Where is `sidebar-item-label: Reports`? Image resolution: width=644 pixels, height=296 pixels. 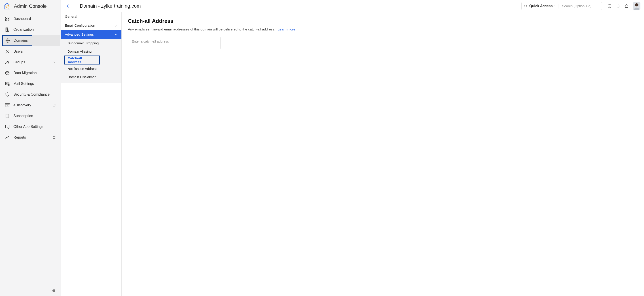
sidebar-item-label: Reports is located at coordinates (20, 137).